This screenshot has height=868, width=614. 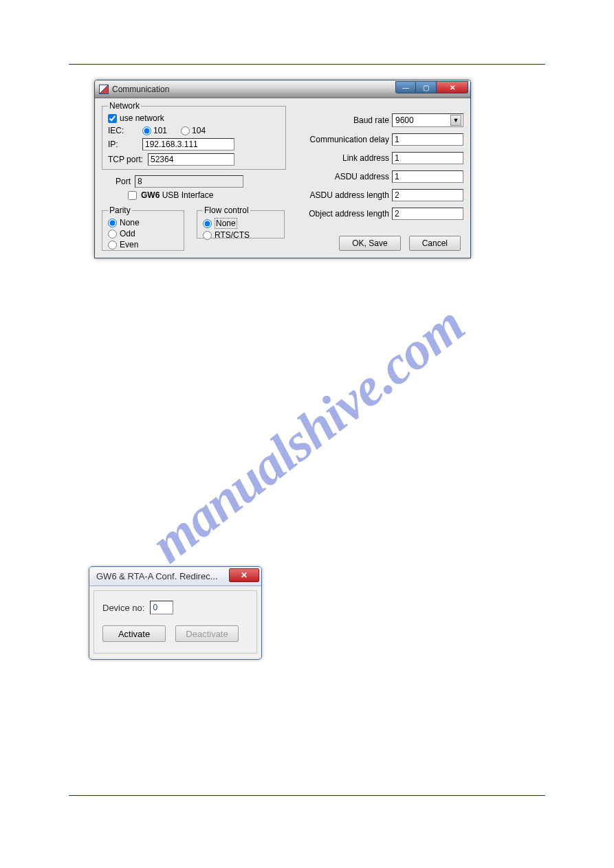 What do you see at coordinates (124, 106) in the screenshot?
I see `network-legend: Network` at bounding box center [124, 106].